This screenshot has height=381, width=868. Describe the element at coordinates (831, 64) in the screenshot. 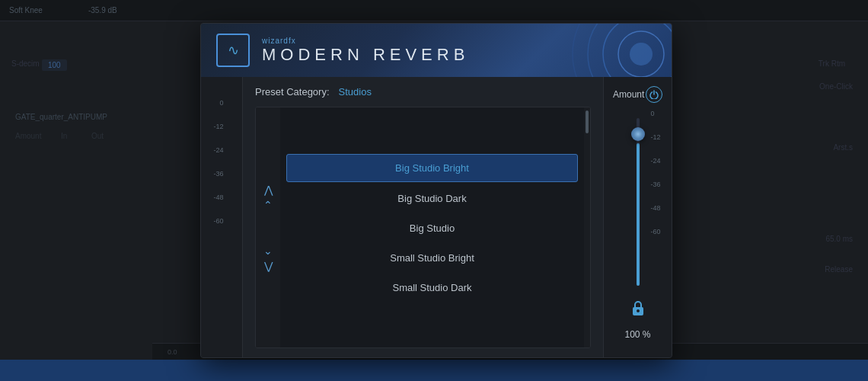

I see `bg-right-1: Trk Rtm` at that location.